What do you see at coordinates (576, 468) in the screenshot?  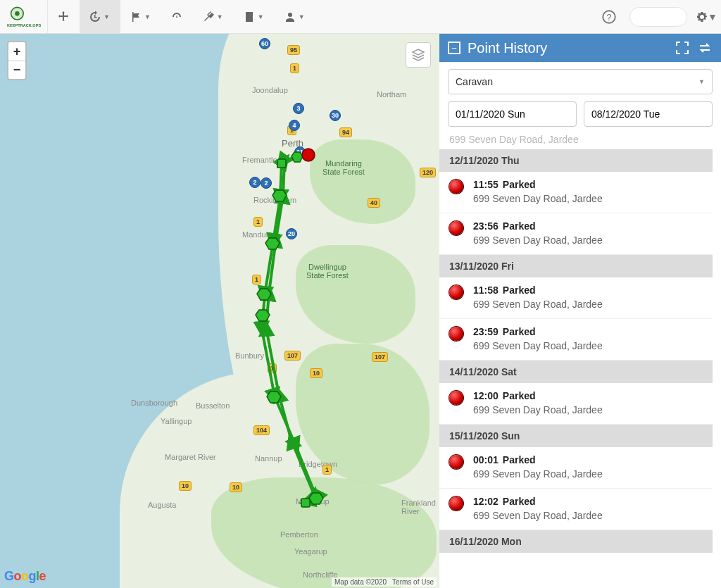 I see `history-event: 00:01Parked699 Seven Day Road, Jardee` at bounding box center [576, 468].